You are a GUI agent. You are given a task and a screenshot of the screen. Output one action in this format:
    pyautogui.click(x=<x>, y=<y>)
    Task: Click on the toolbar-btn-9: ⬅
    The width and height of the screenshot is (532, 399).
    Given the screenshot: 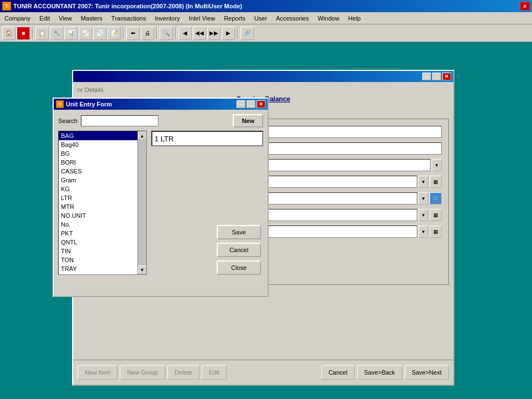 What is the action you would take?
    pyautogui.click(x=133, y=33)
    